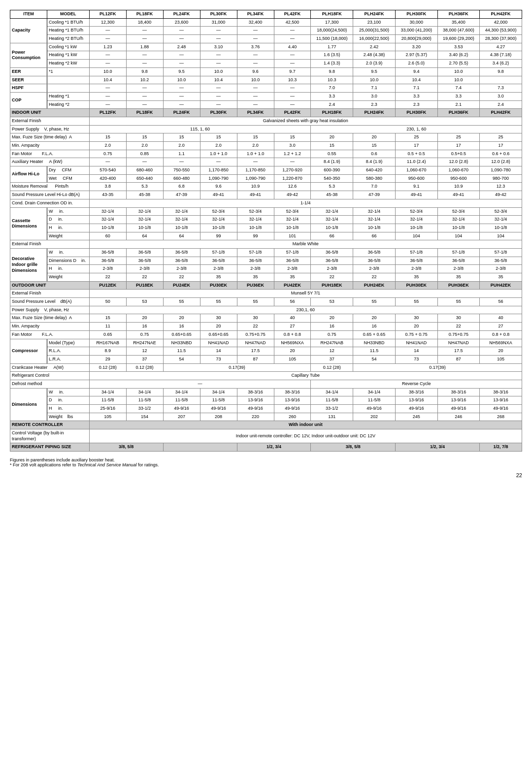 Image resolution: width=532 pixels, height=783 pixels. What do you see at coordinates (50, 447) in the screenshot?
I see `piping-size-label: REFRIGERANT PIPING SIZE` at bounding box center [50, 447].